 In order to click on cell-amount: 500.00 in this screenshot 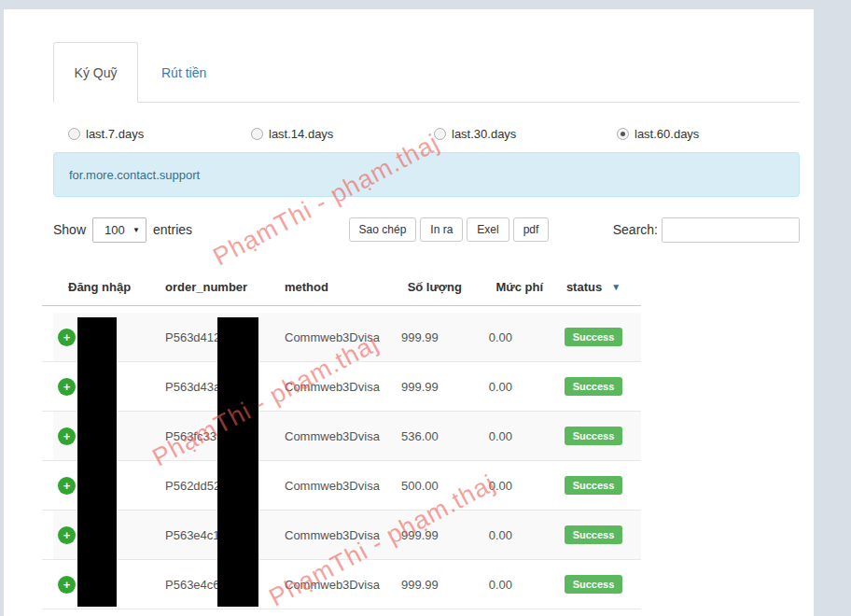, I will do `click(431, 485)`.